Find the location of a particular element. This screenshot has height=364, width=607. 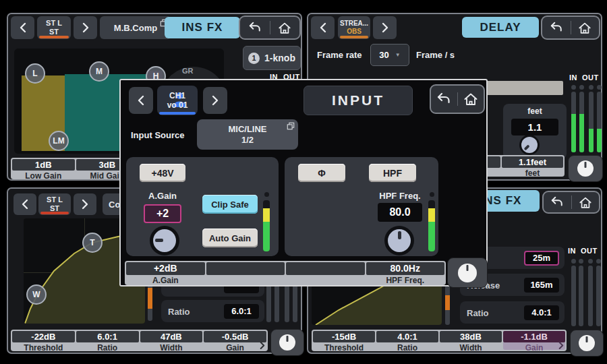

row-value: 25m is located at coordinates (542, 258).